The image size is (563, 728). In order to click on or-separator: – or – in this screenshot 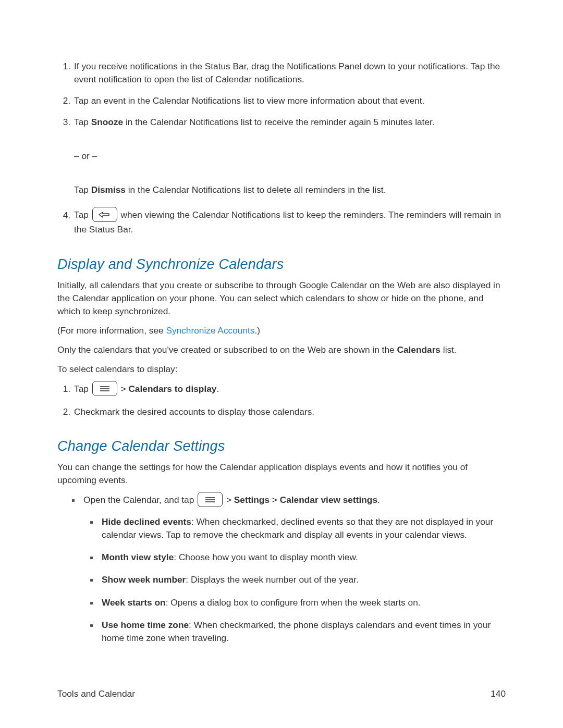, I will do `click(290, 156)`.